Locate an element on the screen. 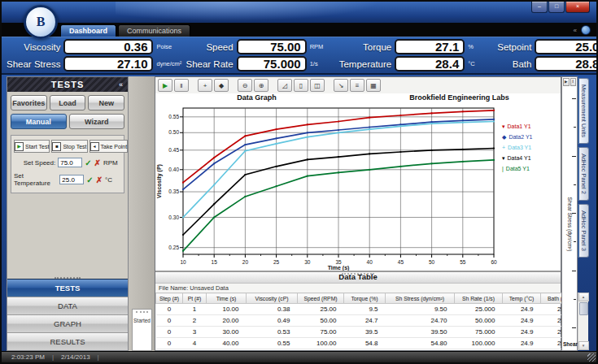 The image size is (598, 364). sidebar-nav-data: DATA is located at coordinates (68, 306).